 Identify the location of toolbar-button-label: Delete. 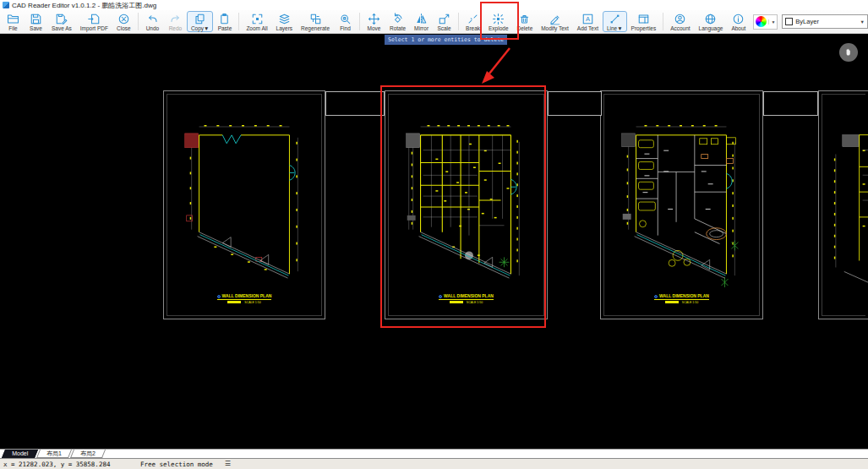
(524, 29).